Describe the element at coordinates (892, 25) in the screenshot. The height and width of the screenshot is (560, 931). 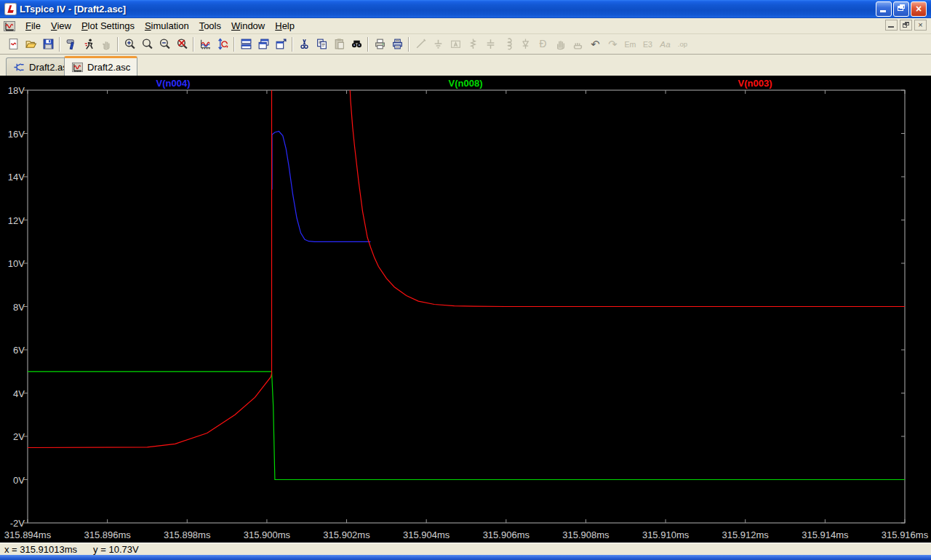
I see `child-minimize-button` at that location.